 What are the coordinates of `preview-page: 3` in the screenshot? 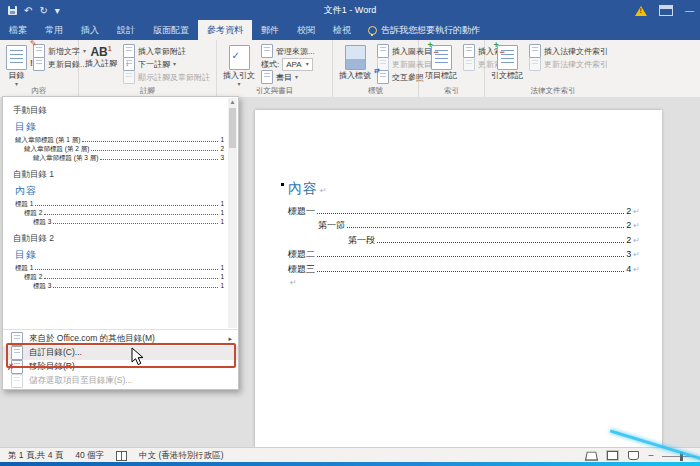 It's located at (222, 158).